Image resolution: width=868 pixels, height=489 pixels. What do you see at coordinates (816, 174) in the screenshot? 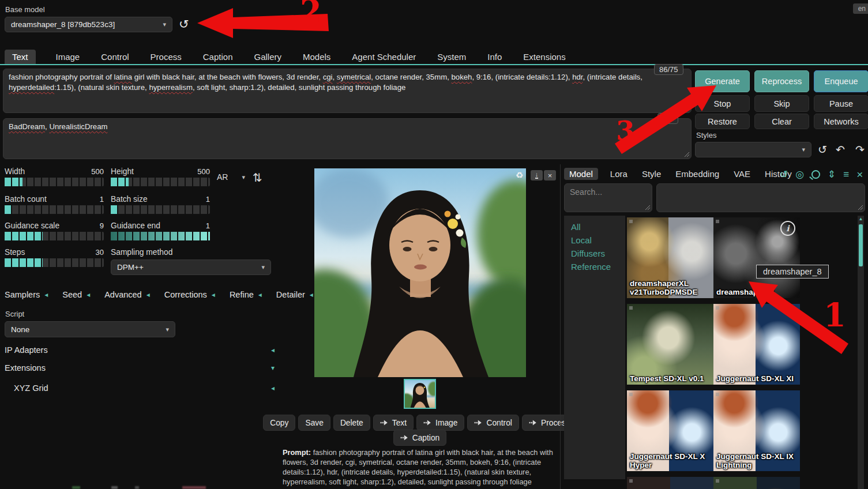
I see `search-icon` at bounding box center [816, 174].